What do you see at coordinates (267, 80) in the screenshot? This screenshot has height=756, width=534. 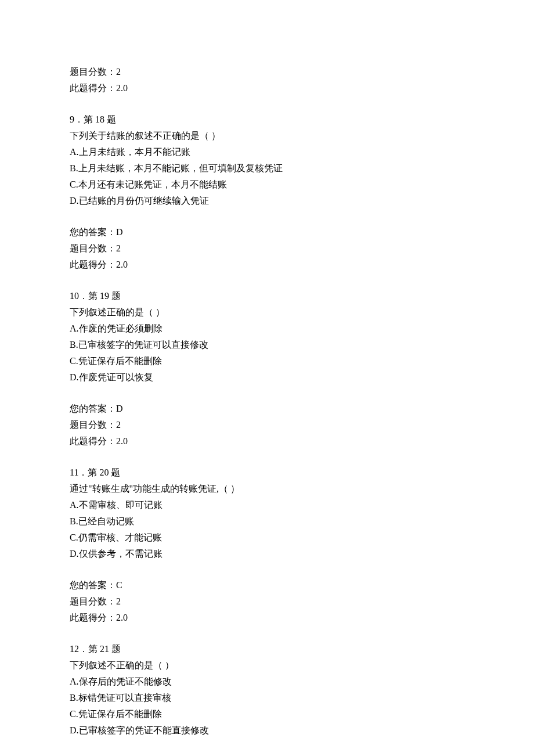 I see `prelude-score-block: 题目分数：2 此题得分：2.0` at bounding box center [267, 80].